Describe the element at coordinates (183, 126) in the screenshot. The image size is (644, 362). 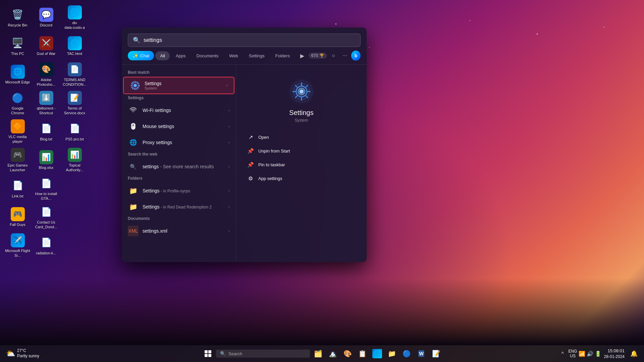
I see `mouse-settings-text: Mouse settings` at that location.